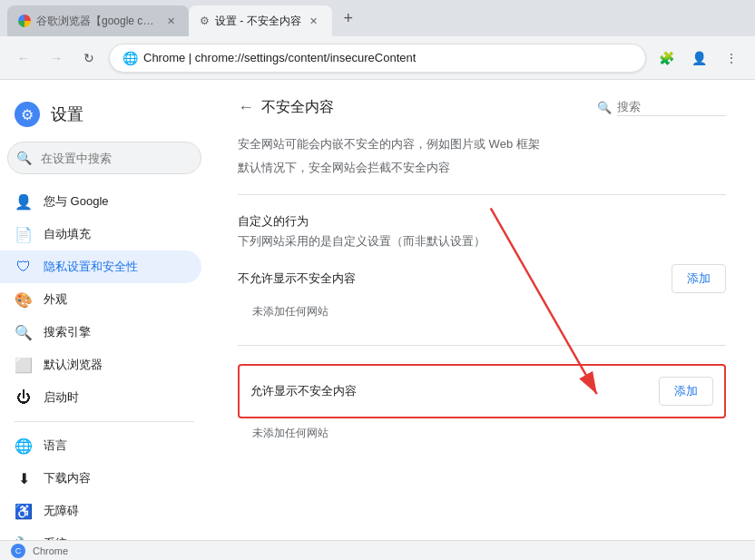 The height and width of the screenshot is (560, 755). Describe the element at coordinates (101, 267) in the screenshot. I see `sidebar-item-privacy: 🛡 隐私设置和安全性` at that location.